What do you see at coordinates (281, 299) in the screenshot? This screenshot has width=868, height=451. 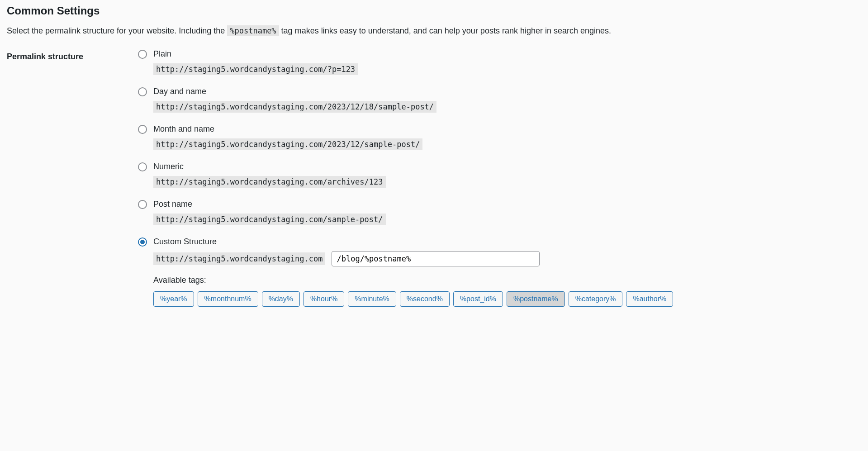 I see `tag-day: %day%` at bounding box center [281, 299].